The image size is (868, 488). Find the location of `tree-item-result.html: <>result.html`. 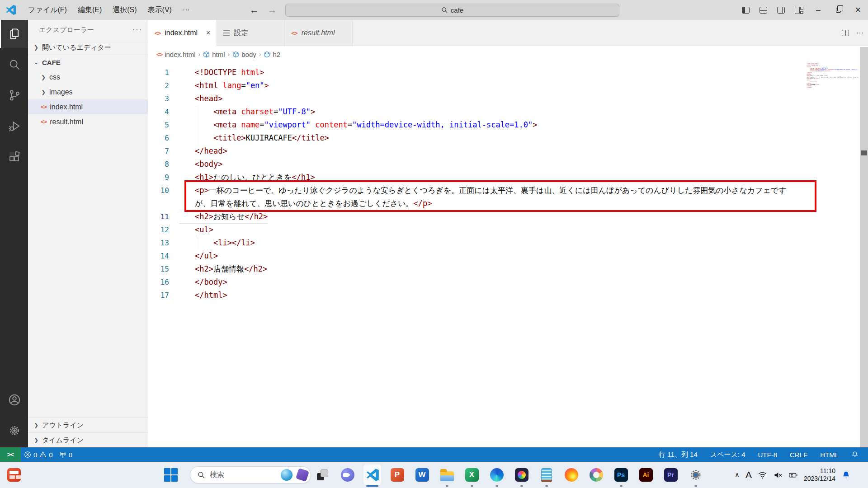

tree-item-result.html: <>result.html is located at coordinates (88, 122).